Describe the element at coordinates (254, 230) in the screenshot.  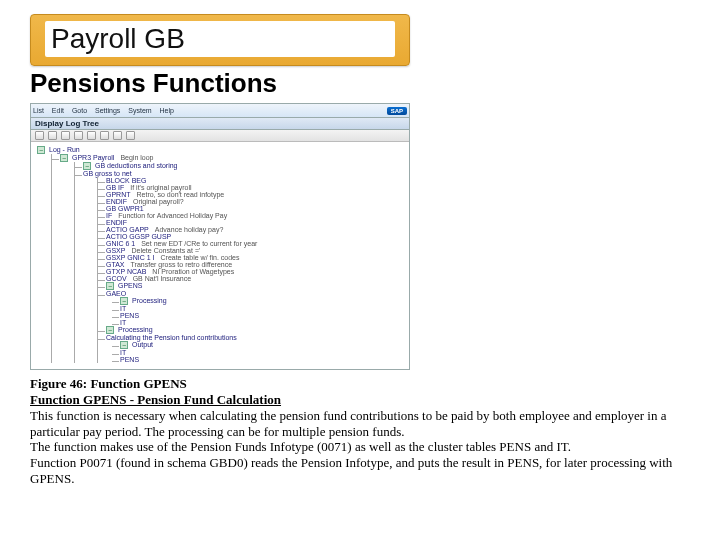
I see `tree-row: ACTIO GAPPAdvance holiday pay?` at that location.